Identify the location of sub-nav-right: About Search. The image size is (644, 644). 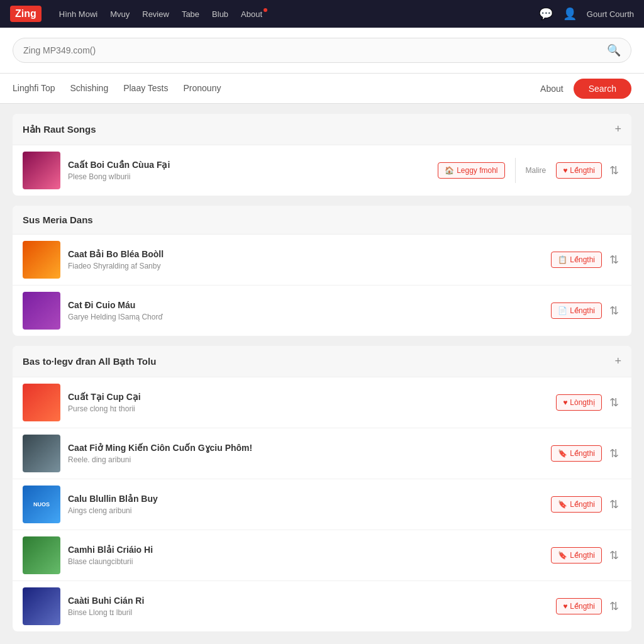
(586, 89).